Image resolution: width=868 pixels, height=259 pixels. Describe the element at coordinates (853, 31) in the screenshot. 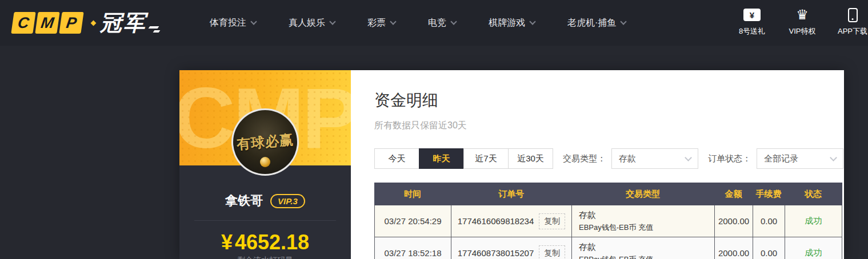

I see `quick-link-label: APP下载` at that location.